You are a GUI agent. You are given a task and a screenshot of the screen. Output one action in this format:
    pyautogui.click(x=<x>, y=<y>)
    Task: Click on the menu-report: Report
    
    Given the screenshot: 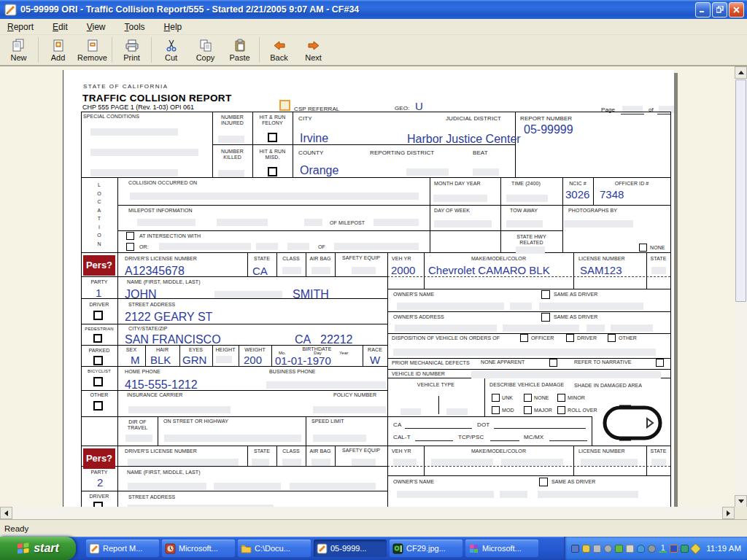 What is the action you would take?
    pyautogui.click(x=20, y=27)
    